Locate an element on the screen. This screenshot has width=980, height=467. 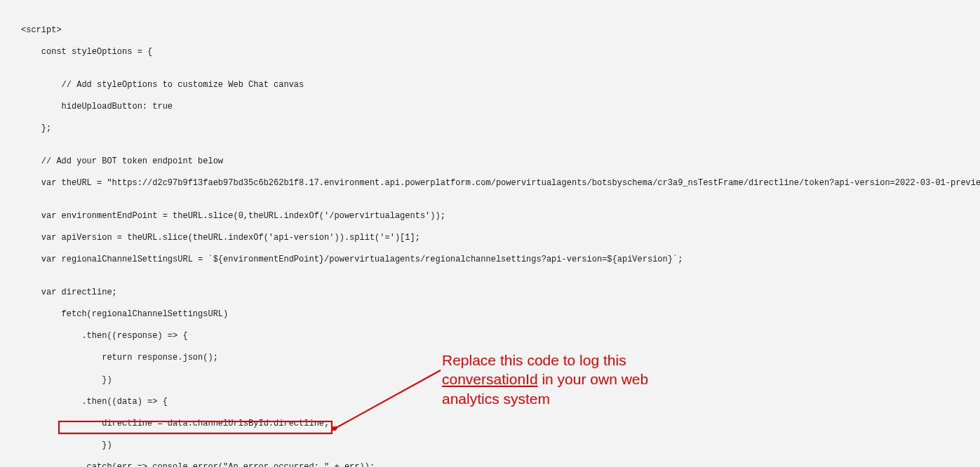
code-line: }; is located at coordinates (497, 129).